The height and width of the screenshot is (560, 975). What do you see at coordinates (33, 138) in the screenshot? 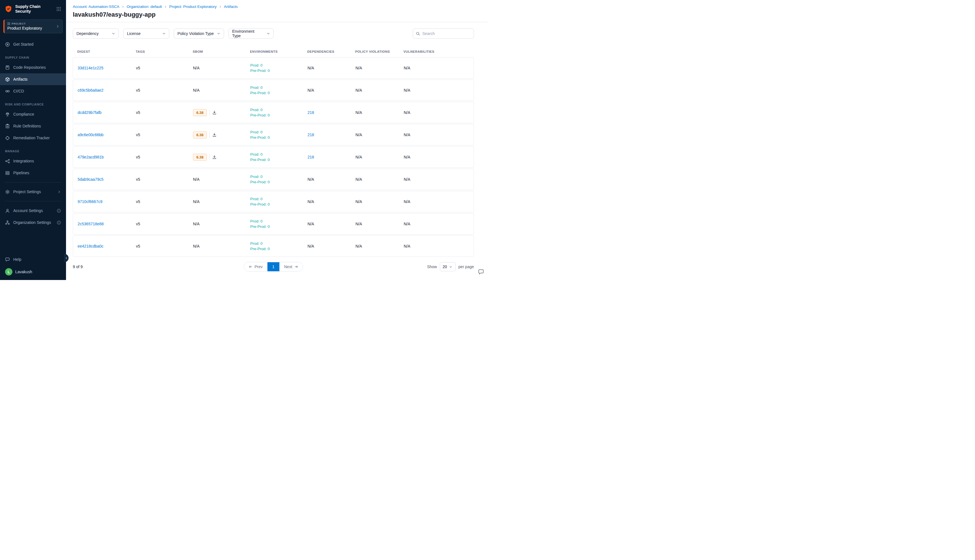
I see `sidebar-item-remediation-tracker: Remediation Tracker` at bounding box center [33, 138].